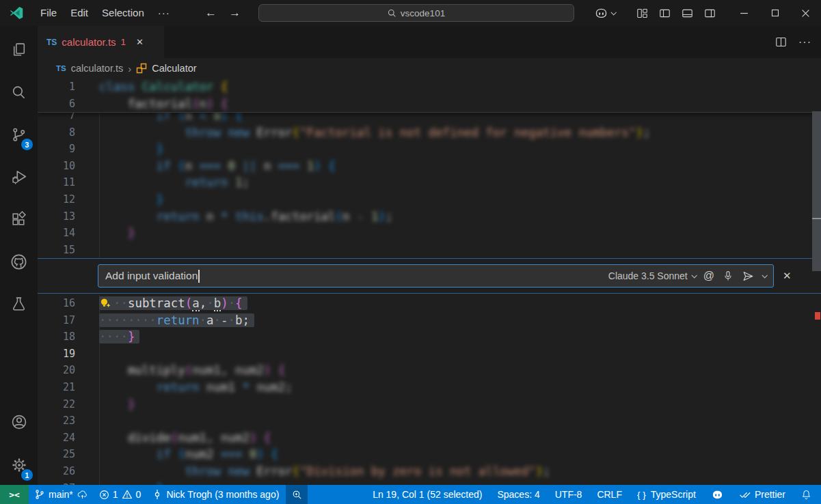  I want to click on menu-file: File, so click(49, 13).